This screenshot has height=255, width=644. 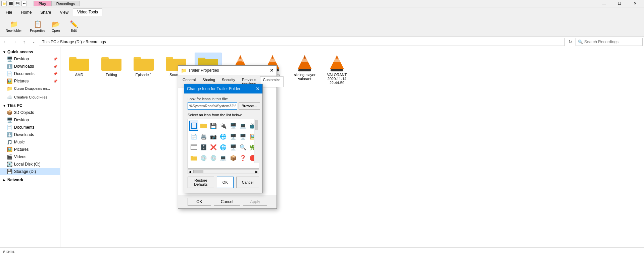 What do you see at coordinates (203, 126) in the screenshot?
I see `ci-icon-folder` at bounding box center [203, 126].